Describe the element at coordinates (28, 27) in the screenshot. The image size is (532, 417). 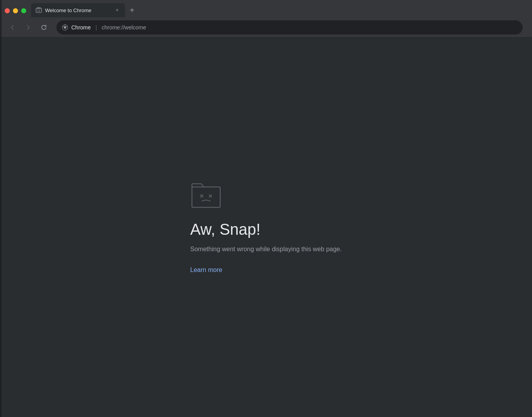
I see `forward-icon` at that location.